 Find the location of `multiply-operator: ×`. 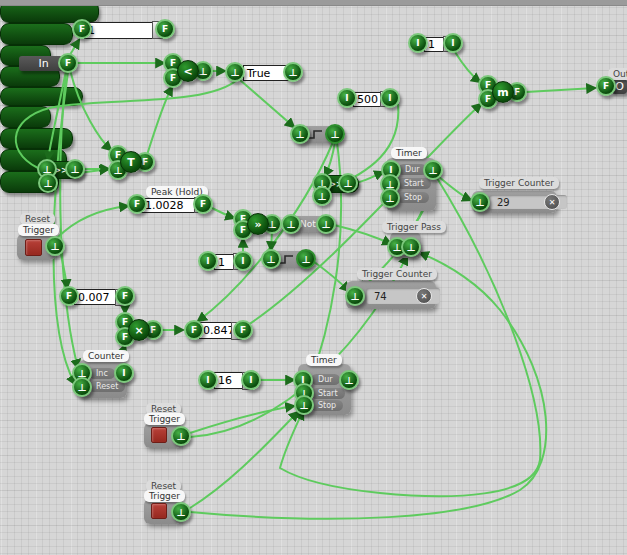

multiply-operator: × is located at coordinates (139, 330).